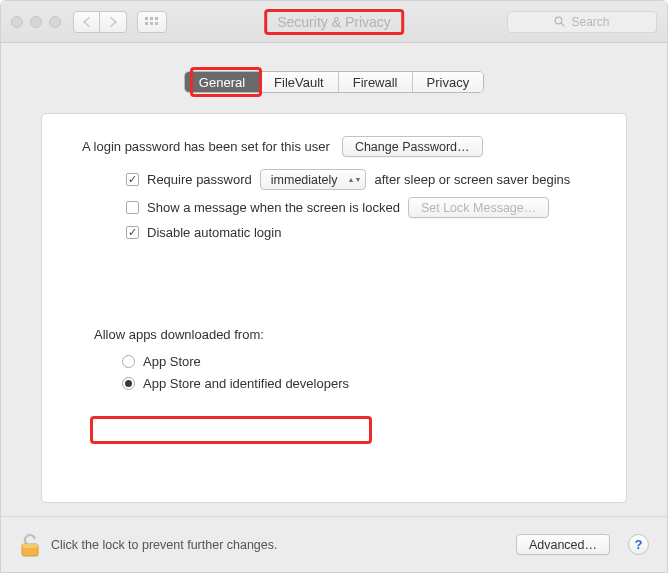 The image size is (668, 573). What do you see at coordinates (472, 180) in the screenshot?
I see `require-password-after-text: after sleep or screen saver begins` at bounding box center [472, 180].